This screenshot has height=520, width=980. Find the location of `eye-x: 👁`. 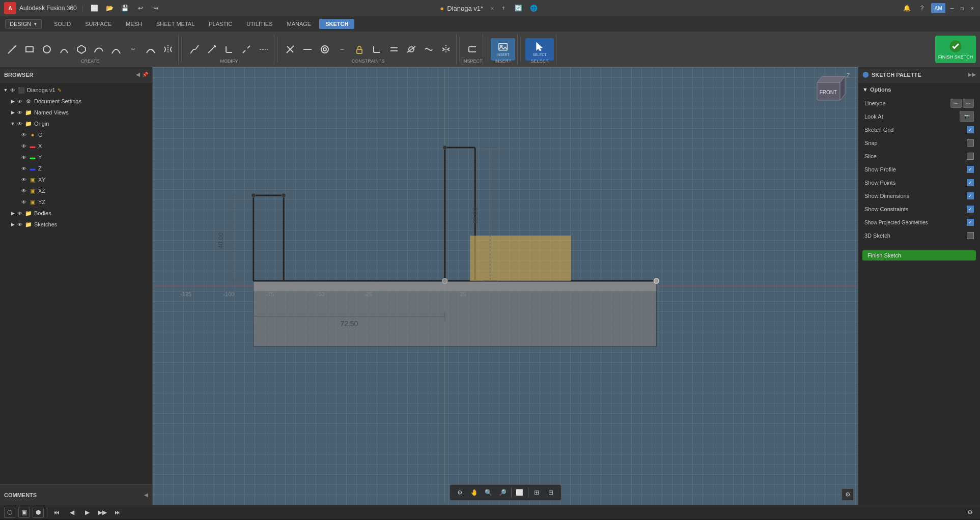

eye-x: 👁 is located at coordinates (24, 146).